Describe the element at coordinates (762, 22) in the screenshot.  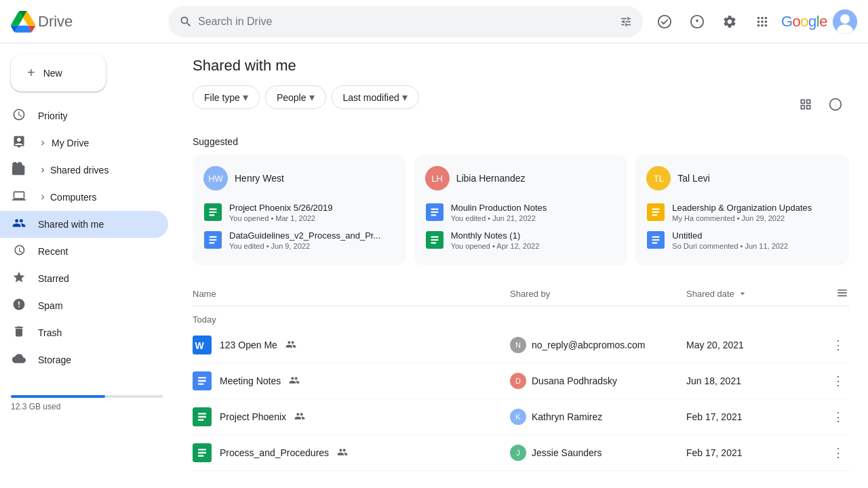
I see `apps-icon-btn` at that location.